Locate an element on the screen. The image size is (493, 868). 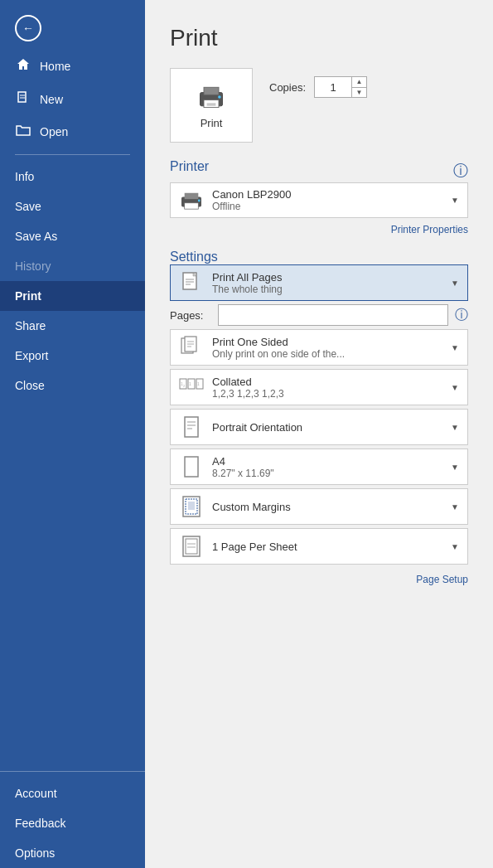
print-button-label: Print is located at coordinates (212, 123).